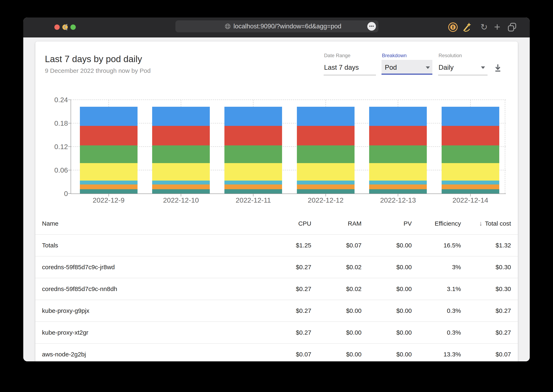 This screenshot has height=392, width=553. I want to click on x-axis-label: 2022-12-14, so click(471, 200).